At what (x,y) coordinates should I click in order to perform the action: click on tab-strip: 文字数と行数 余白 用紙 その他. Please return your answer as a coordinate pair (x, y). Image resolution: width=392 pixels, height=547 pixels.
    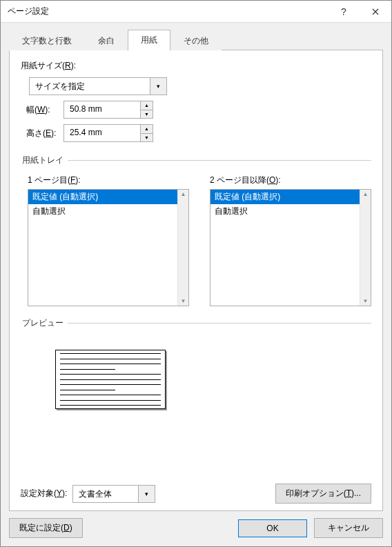
    Looking at the image, I should click on (196, 40).